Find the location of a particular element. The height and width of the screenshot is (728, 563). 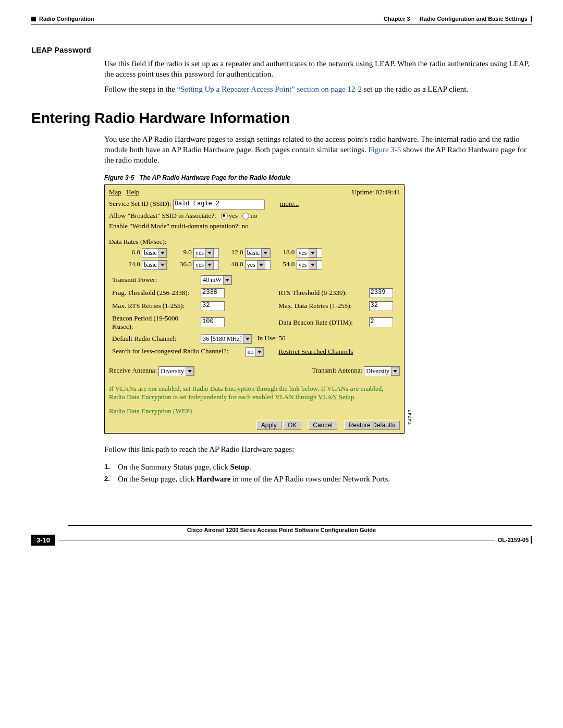

note-a: If VLANs are is located at coordinates (128, 389).